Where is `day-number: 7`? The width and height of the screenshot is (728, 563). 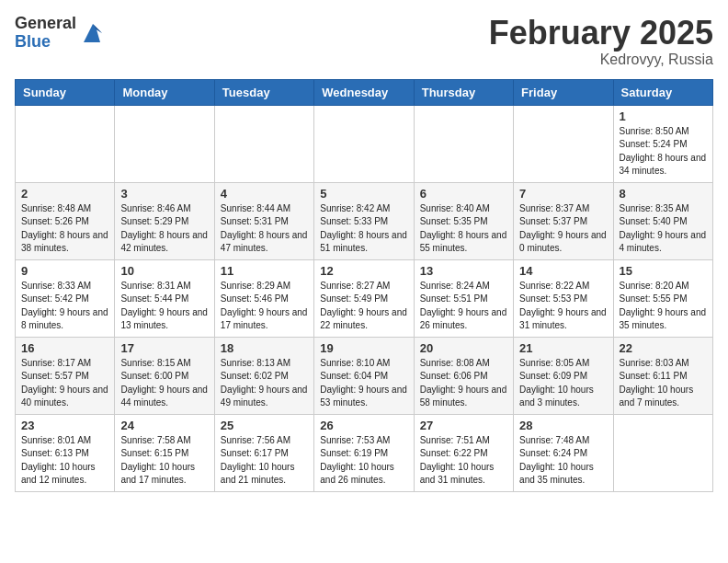
day-number: 7 is located at coordinates (563, 193).